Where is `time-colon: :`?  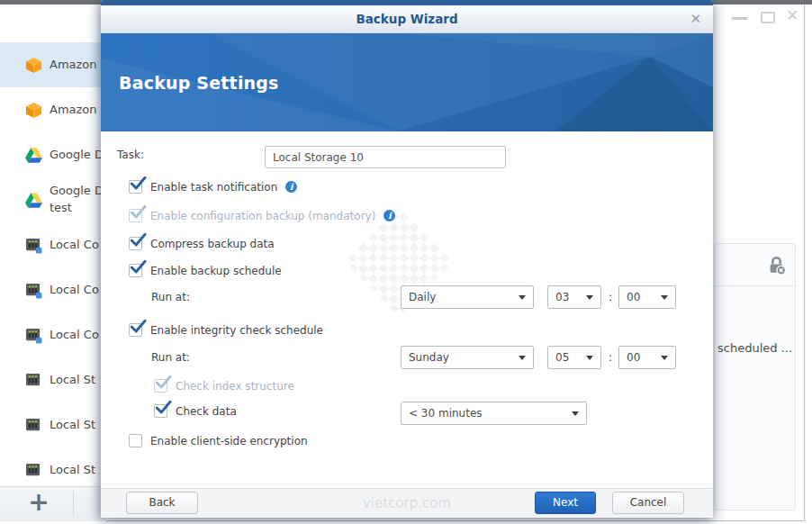
time-colon: : is located at coordinates (610, 357).